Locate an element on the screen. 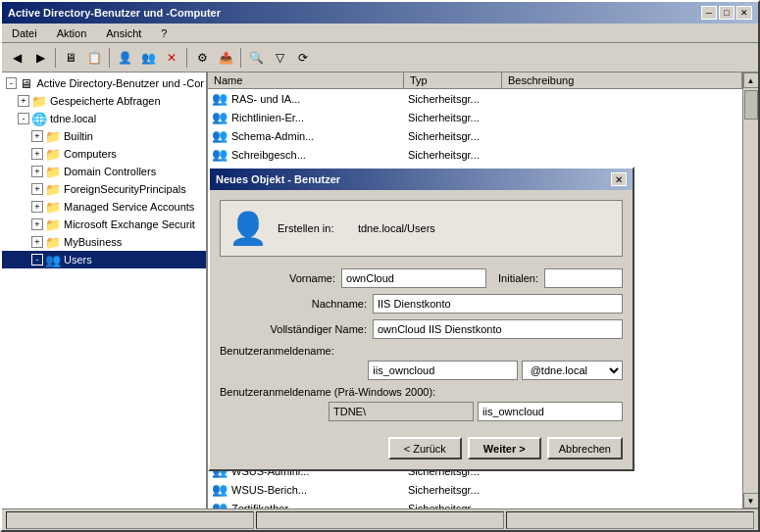 The image size is (760, 532). fsp-expand-icon: + is located at coordinates (37, 189).